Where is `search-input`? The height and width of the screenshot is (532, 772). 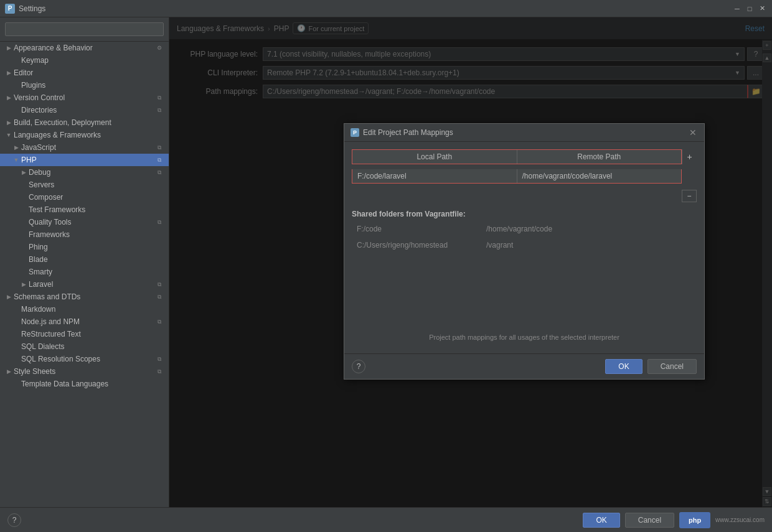
search-input is located at coordinates (85, 29).